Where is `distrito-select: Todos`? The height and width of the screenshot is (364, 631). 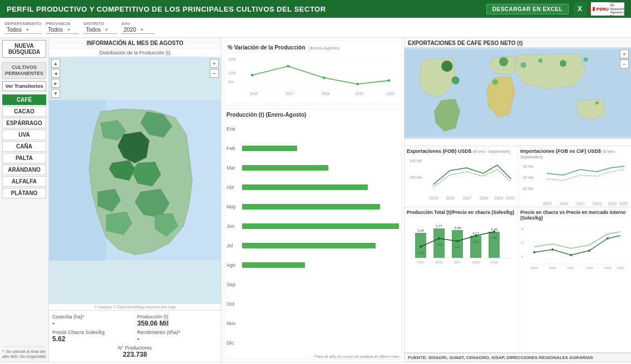
distrito-select: Todos is located at coordinates (100, 30).